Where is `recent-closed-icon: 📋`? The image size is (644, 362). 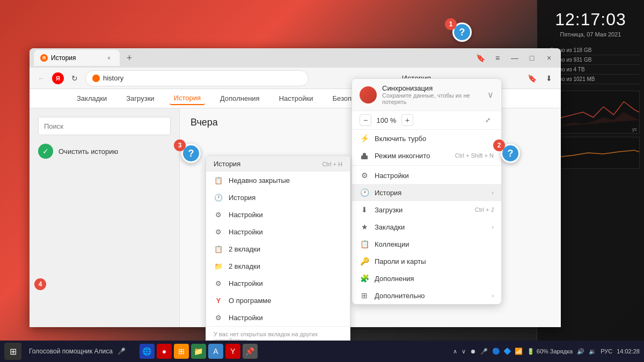 recent-closed-icon: 📋 is located at coordinates (218, 180).